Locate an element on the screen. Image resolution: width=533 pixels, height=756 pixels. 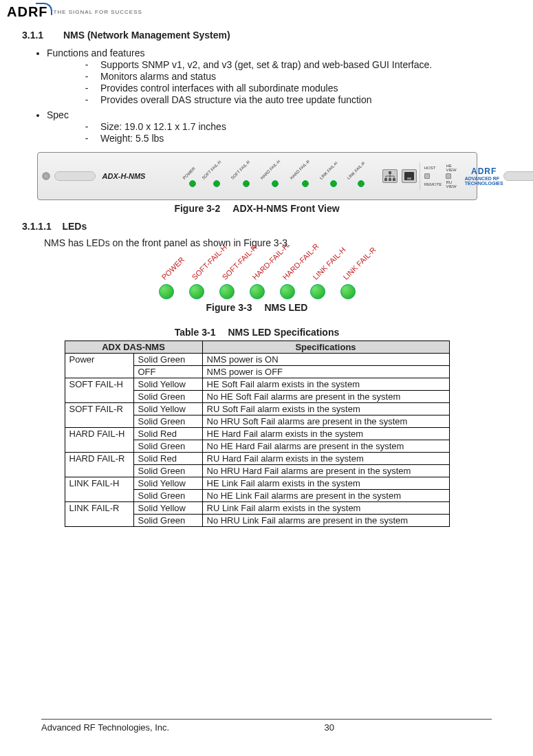
table-label: Table 3-1 is located at coordinates (195, 332).